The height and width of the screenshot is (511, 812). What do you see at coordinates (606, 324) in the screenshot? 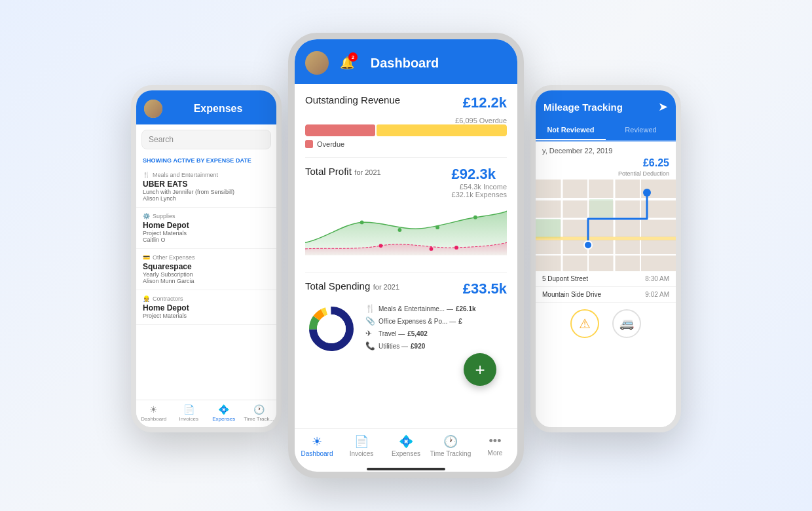
I see `action-icons: ⚠ 🚐` at bounding box center [606, 324].